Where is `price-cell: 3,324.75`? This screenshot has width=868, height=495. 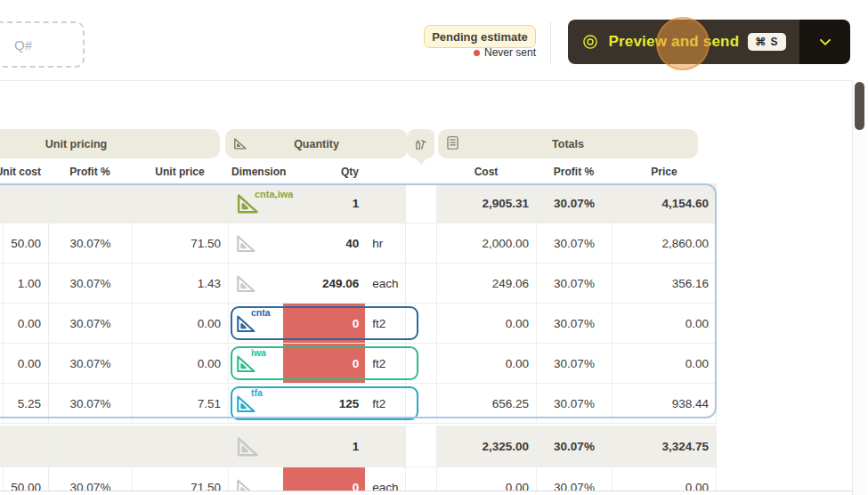 price-cell: 3,324.75 is located at coordinates (664, 446).